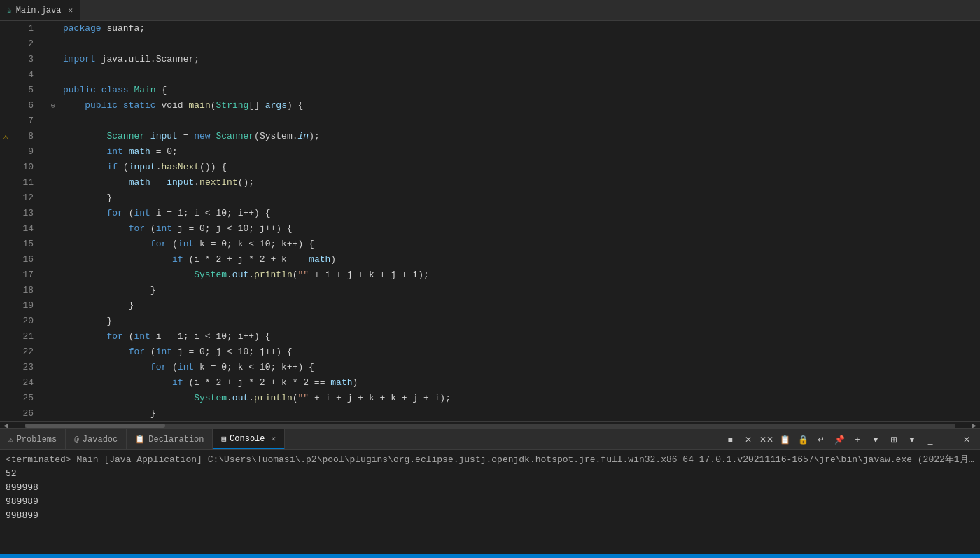 This screenshot has width=980, height=558. What do you see at coordinates (522, 260) in the screenshot?
I see `code-line-16: if (i * 2 + j * 2 + k == math)` at bounding box center [522, 260].